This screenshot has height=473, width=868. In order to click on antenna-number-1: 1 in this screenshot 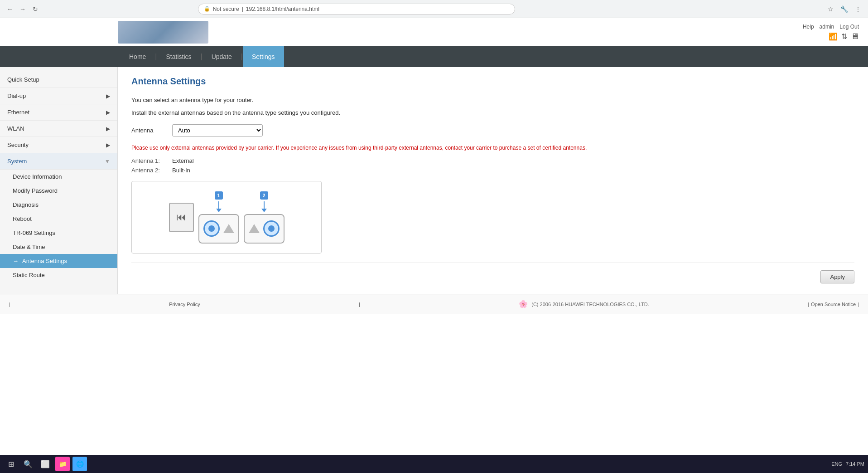, I will do `click(219, 195)`.